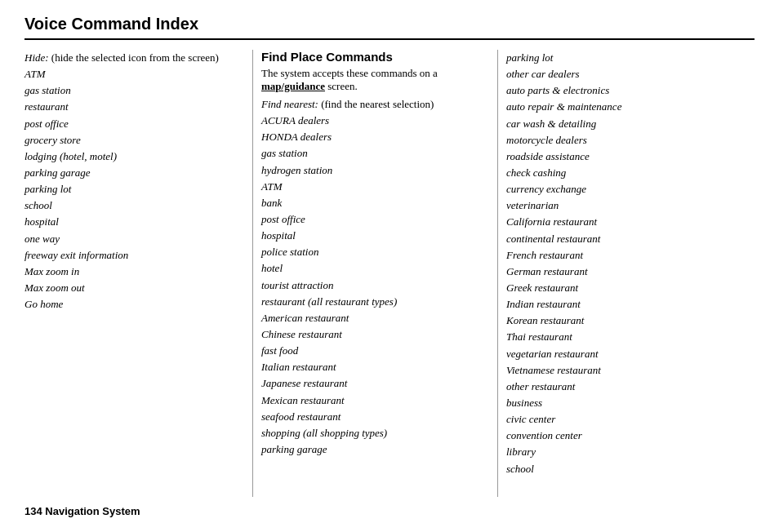 The height and width of the screenshot is (532, 779). I want to click on list-item: other car dealers, so click(626, 74).